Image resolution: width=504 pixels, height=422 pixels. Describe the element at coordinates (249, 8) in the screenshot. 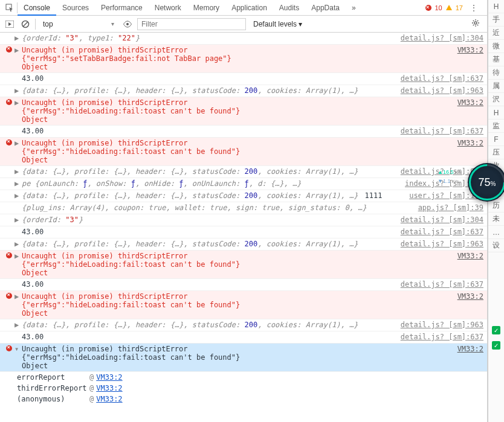

I see `tab-application: Application` at that location.